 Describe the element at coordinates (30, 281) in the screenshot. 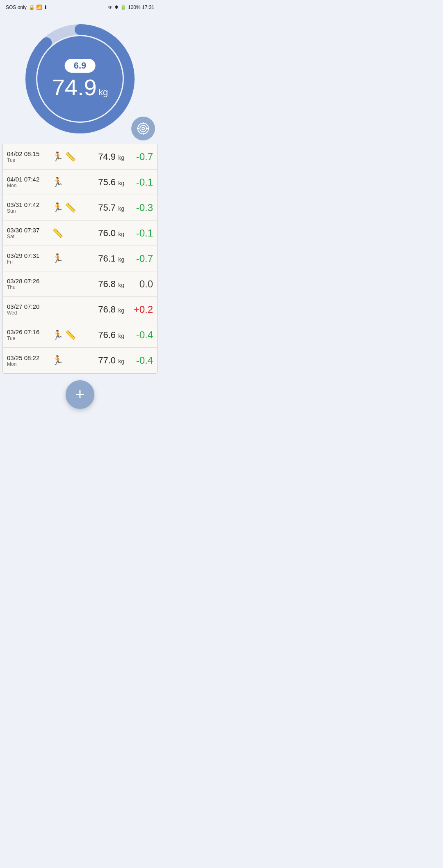

I see `row-date: 03/28 07:26` at that location.